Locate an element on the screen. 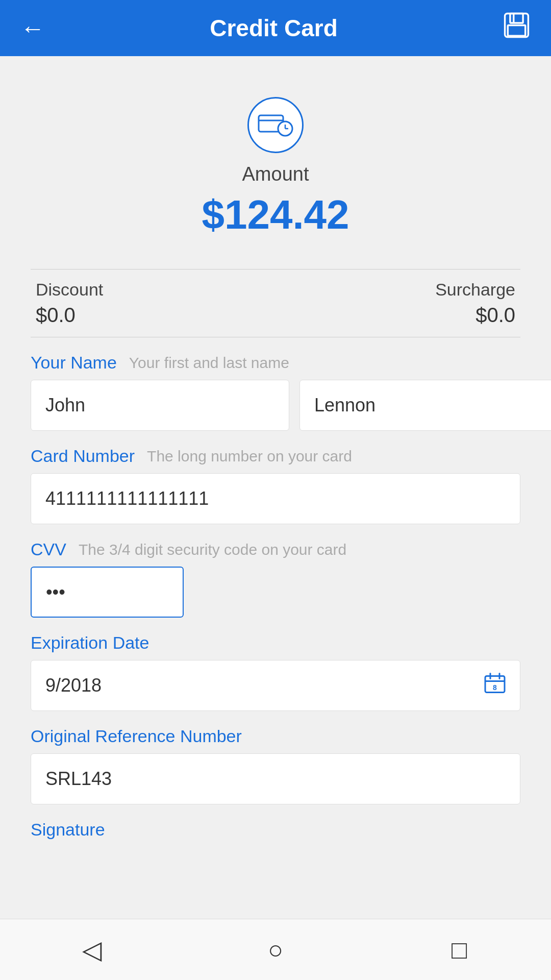  your-name-label-row: Your Name Your first and last name is located at coordinates (276, 362).